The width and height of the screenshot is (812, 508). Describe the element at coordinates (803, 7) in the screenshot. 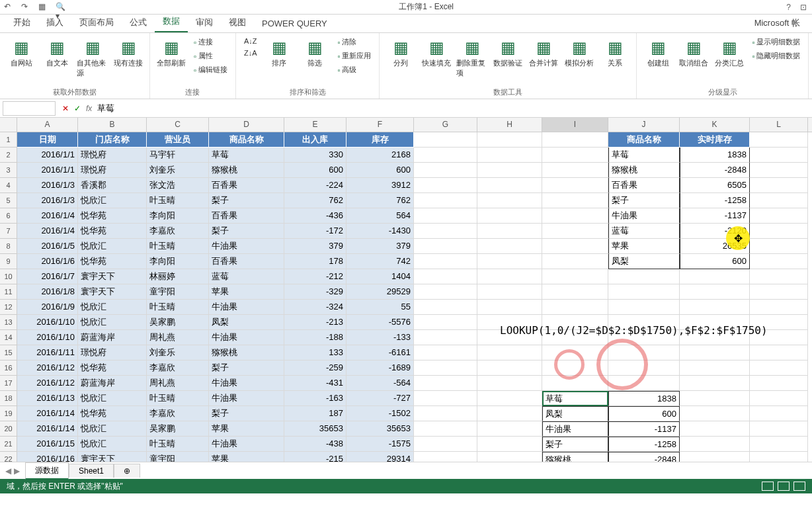

I see `ribbon-options-icon: ⊡` at that location.